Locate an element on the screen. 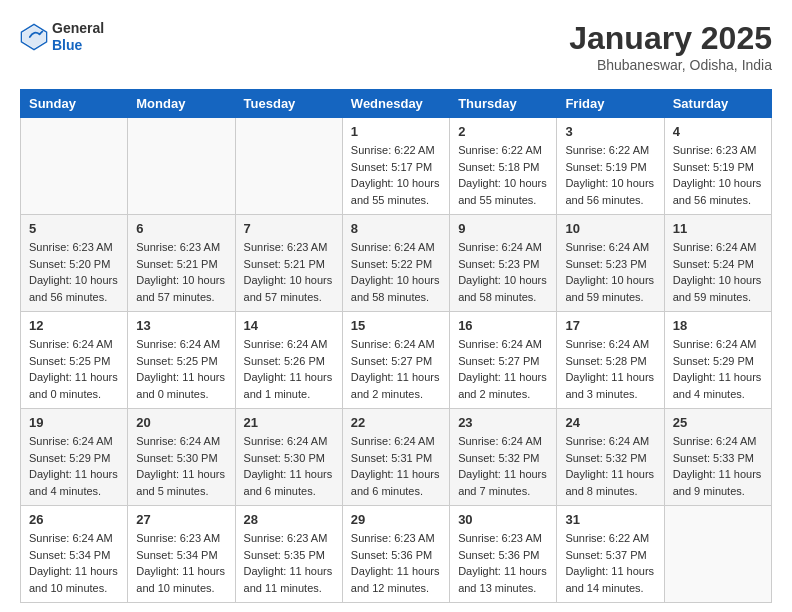  logo: General Blue is located at coordinates (62, 37).